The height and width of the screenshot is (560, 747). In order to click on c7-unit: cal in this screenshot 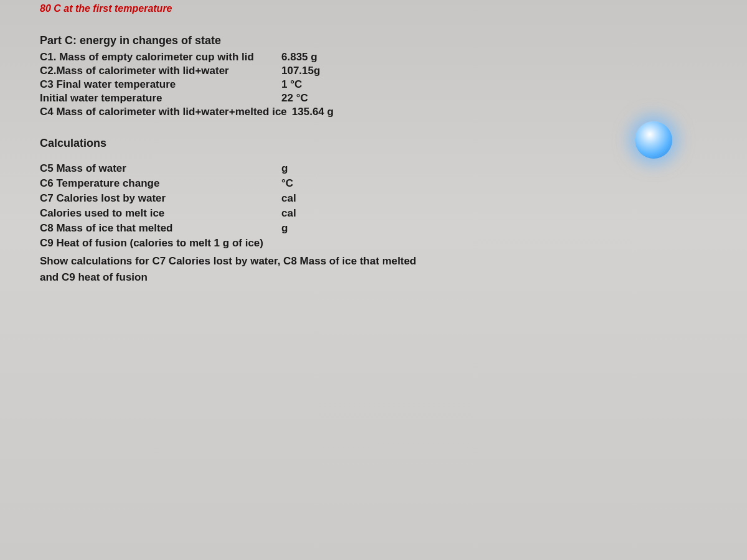, I will do `click(289, 198)`.